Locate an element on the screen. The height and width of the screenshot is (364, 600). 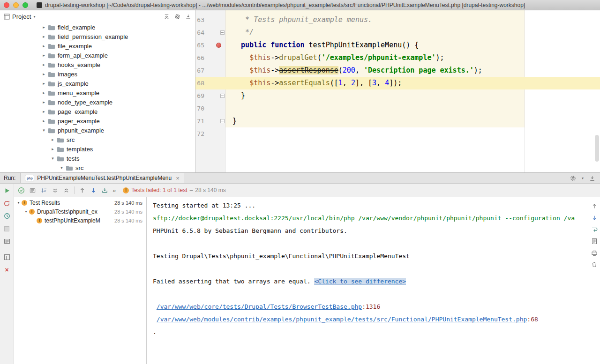
scroll-to-end-button is located at coordinates (594, 241).